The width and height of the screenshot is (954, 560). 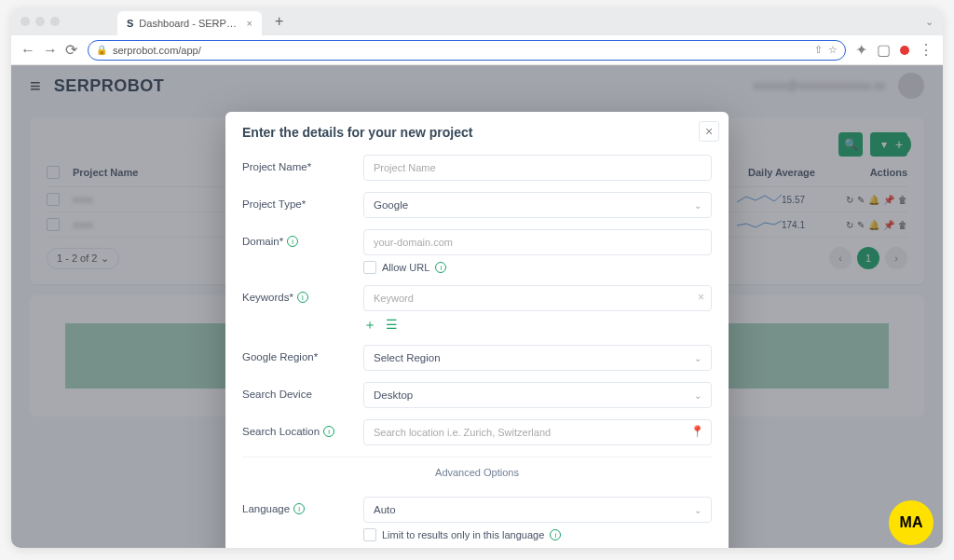 I want to click on location-pin-icon: 📍, so click(x=697, y=431).